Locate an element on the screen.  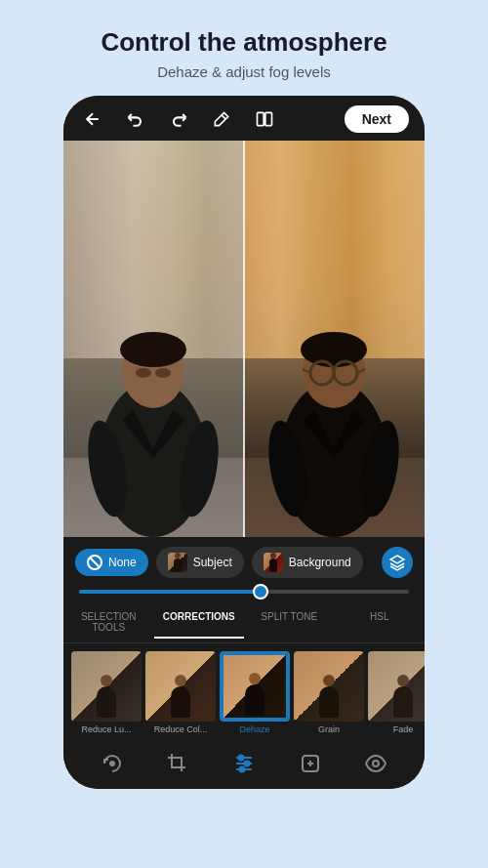
tab-split-tone: SPLIT TONE is located at coordinates (289, 622).